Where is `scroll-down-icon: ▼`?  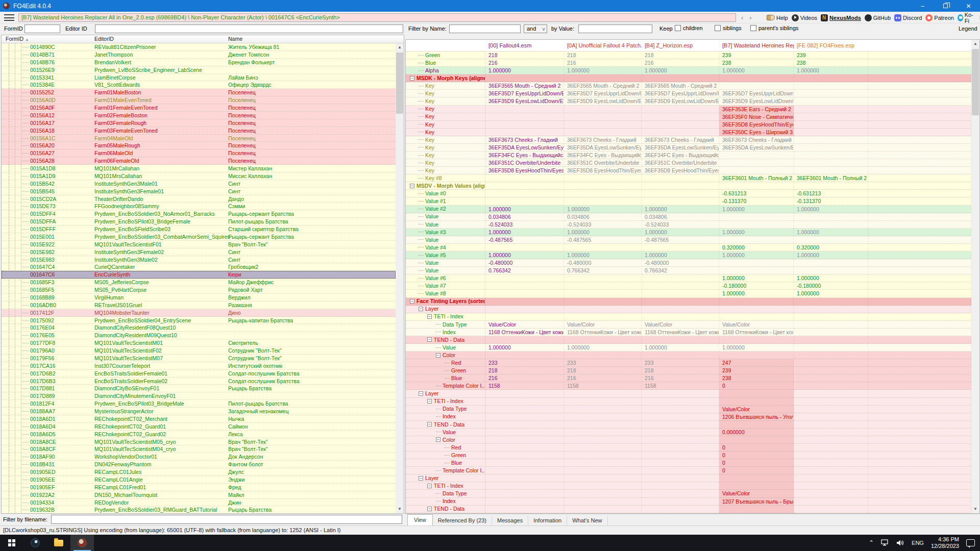
scroll-down-icon: ▼ is located at coordinates (400, 509).